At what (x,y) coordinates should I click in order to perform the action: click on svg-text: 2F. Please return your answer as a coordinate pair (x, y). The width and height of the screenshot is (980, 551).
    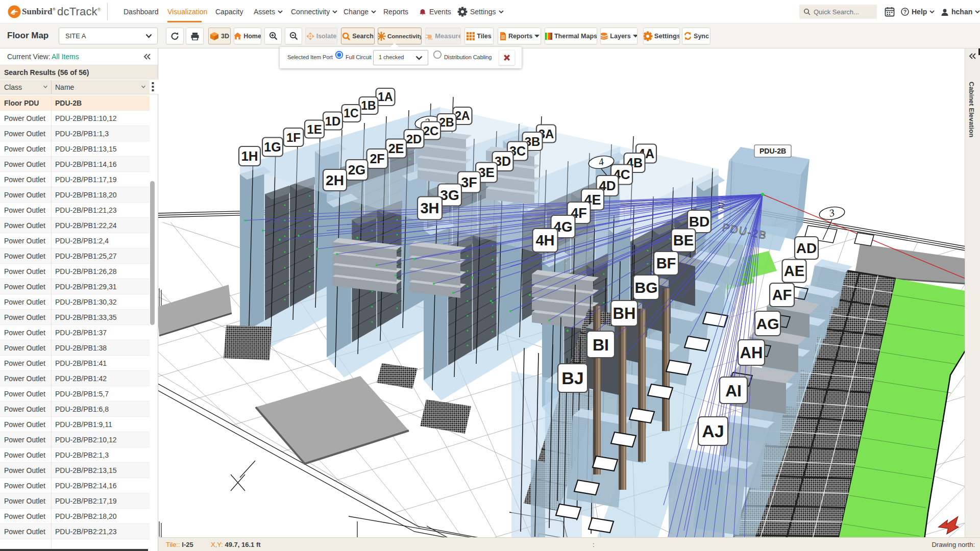
    Looking at the image, I should click on (377, 159).